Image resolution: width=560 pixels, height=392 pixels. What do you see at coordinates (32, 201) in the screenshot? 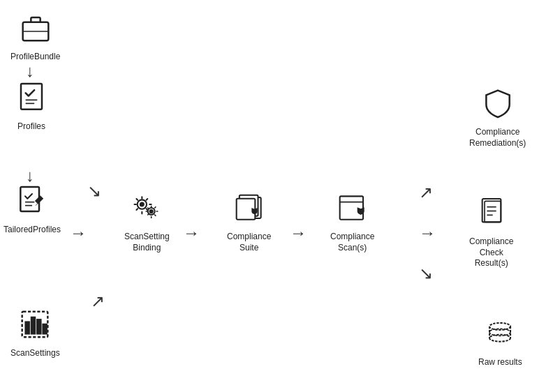
I see `tailored-profiles-icon` at bounding box center [32, 201].